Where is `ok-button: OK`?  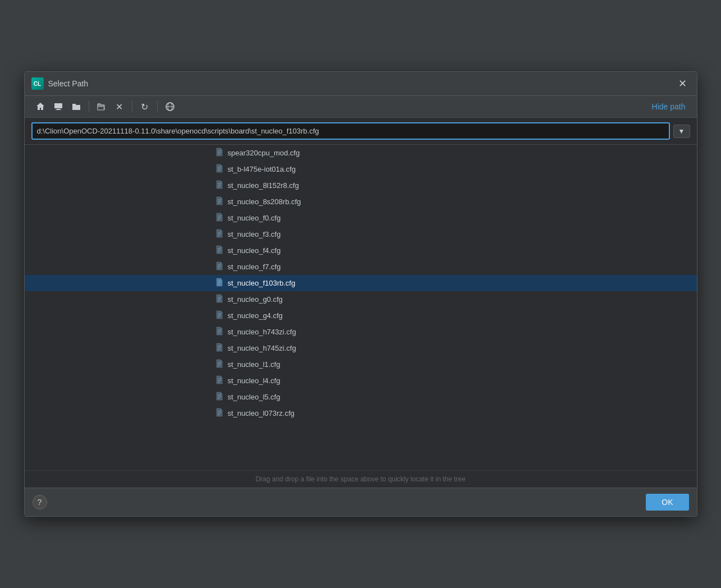 ok-button: OK is located at coordinates (667, 502).